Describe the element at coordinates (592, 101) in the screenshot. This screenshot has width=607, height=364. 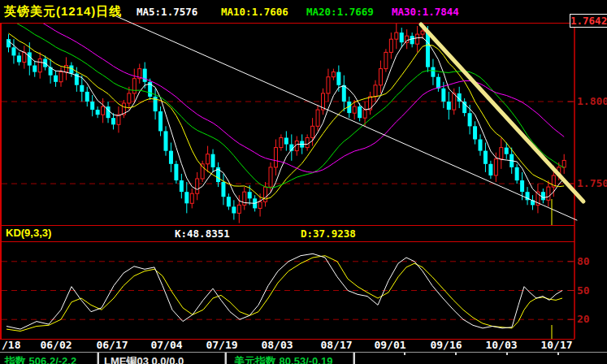
I see `price-axis-label: 1.8000` at that location.